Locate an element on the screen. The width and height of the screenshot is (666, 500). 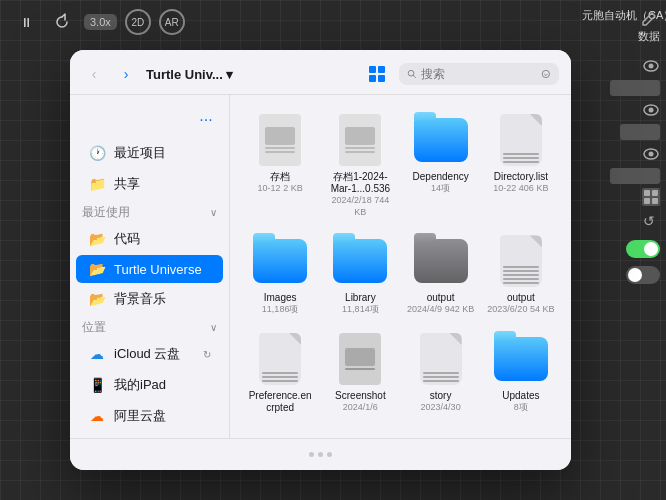
sidebar-item-code: 📂 代码 is located at coordinates (150, 239).